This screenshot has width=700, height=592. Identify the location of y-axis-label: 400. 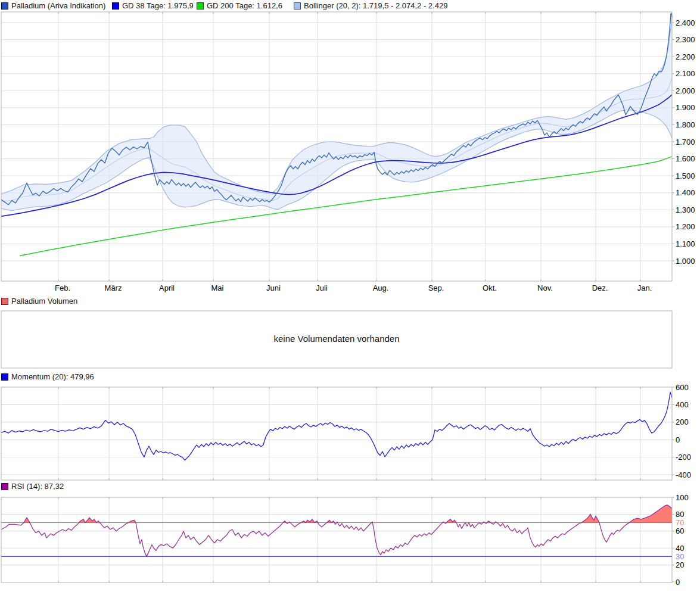
(682, 405).